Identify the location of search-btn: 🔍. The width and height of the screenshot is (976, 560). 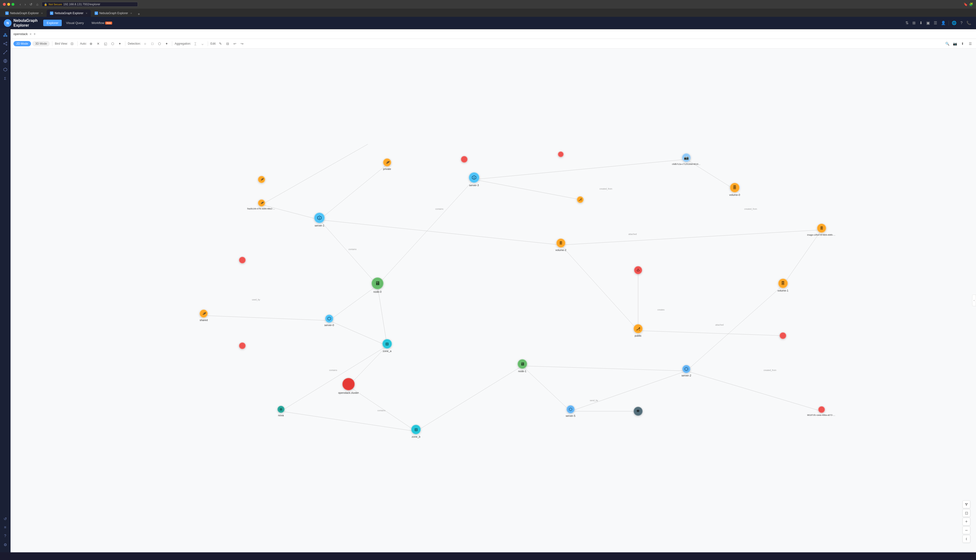
(948, 44).